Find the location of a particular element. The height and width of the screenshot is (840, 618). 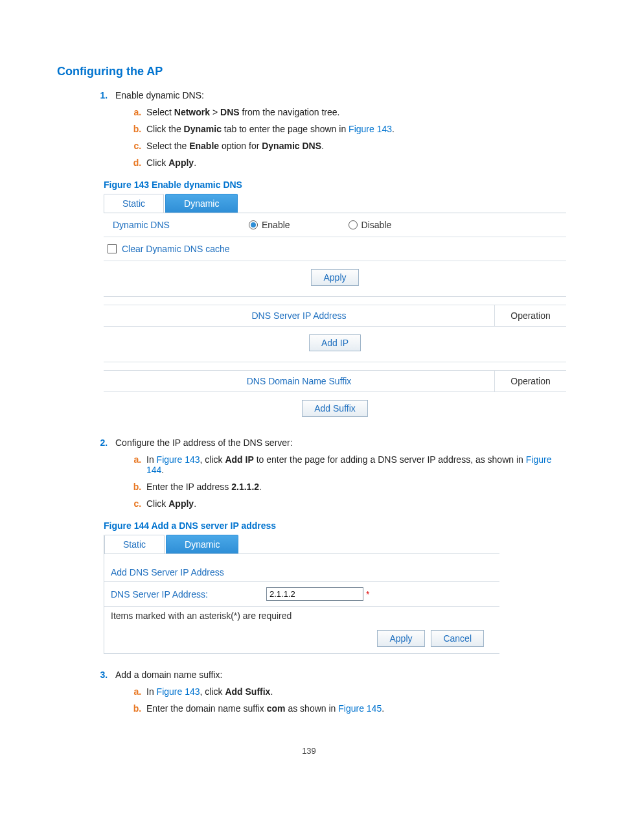

step-3: Add a domain name suffix: In Figure 143,… is located at coordinates (338, 692).